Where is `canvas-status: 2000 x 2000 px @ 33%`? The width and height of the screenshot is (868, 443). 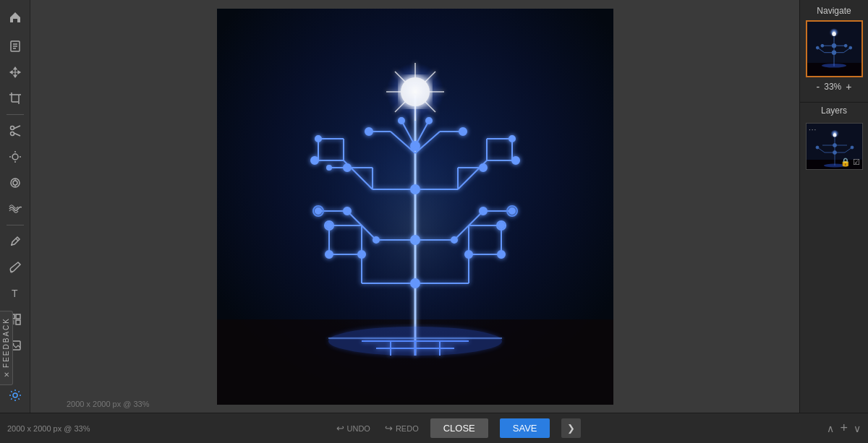
canvas-status: 2000 x 2000 px @ 33% is located at coordinates (109, 404).